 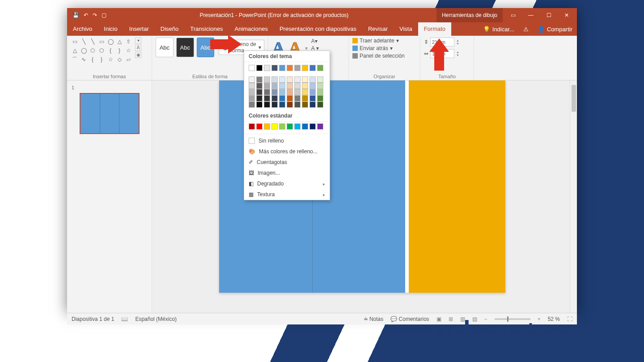 I want to click on vertical-scrollbar, so click(x=573, y=197).